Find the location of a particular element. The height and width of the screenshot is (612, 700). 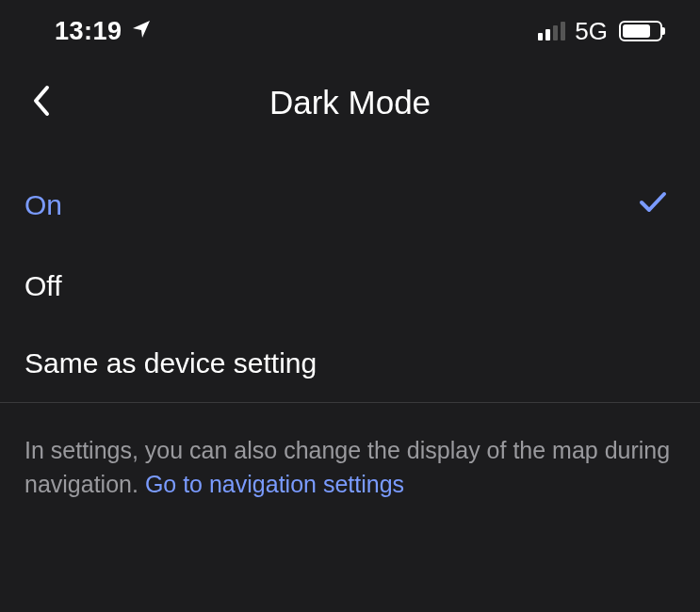

location-services-icon is located at coordinates (141, 31).